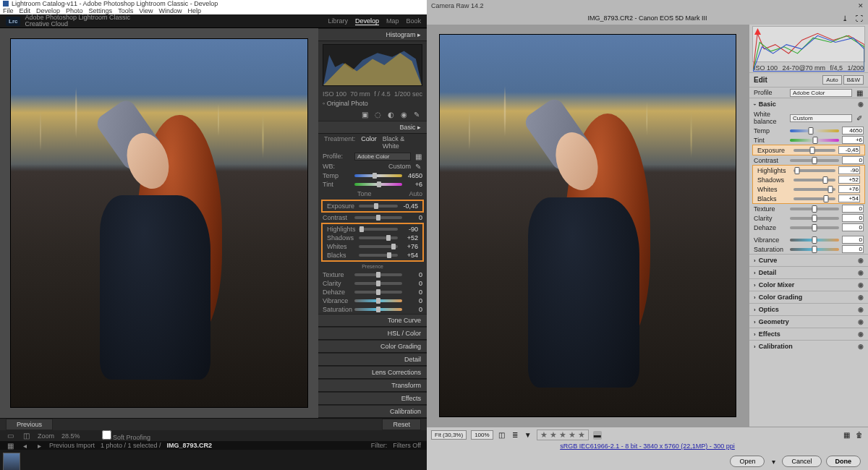  I want to click on panel-transform: Transform, so click(373, 385).